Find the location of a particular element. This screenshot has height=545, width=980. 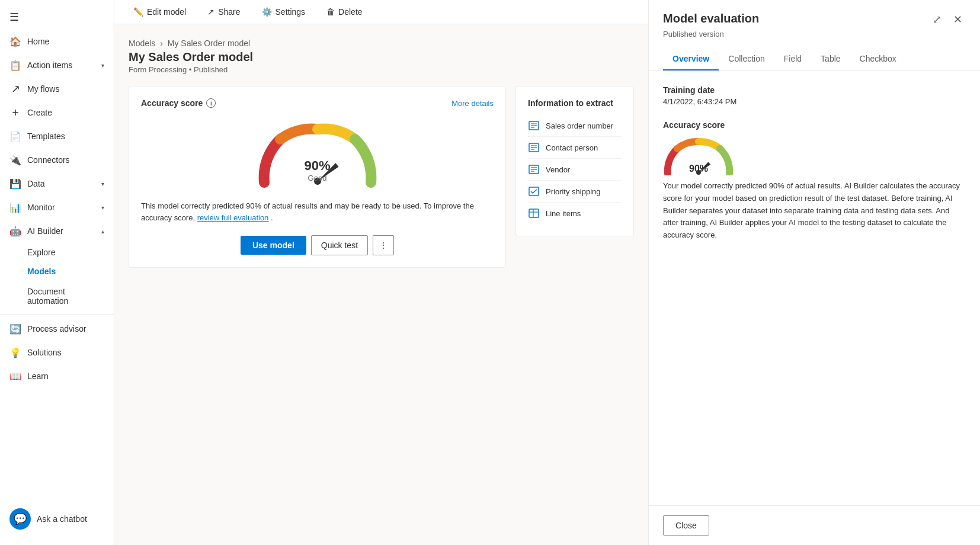

sidebar-item-label: My flows is located at coordinates (66, 89).